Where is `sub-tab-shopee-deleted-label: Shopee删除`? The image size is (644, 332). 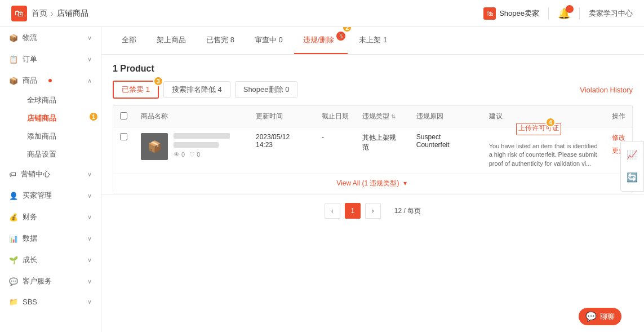 sub-tab-shopee-deleted-label: Shopee删除 is located at coordinates (264, 89).